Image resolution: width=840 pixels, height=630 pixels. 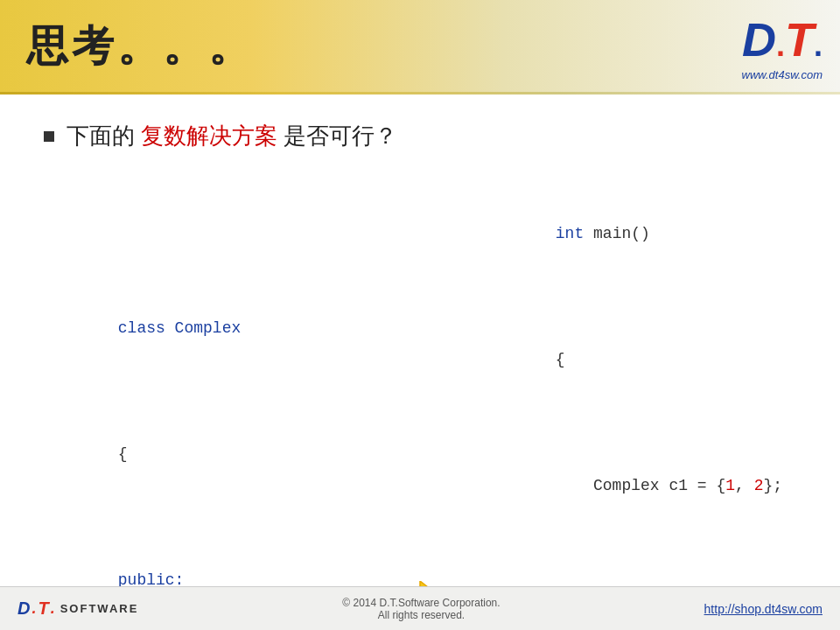 What do you see at coordinates (52, 609) in the screenshot?
I see `footer-logo-dot2: .` at bounding box center [52, 609].